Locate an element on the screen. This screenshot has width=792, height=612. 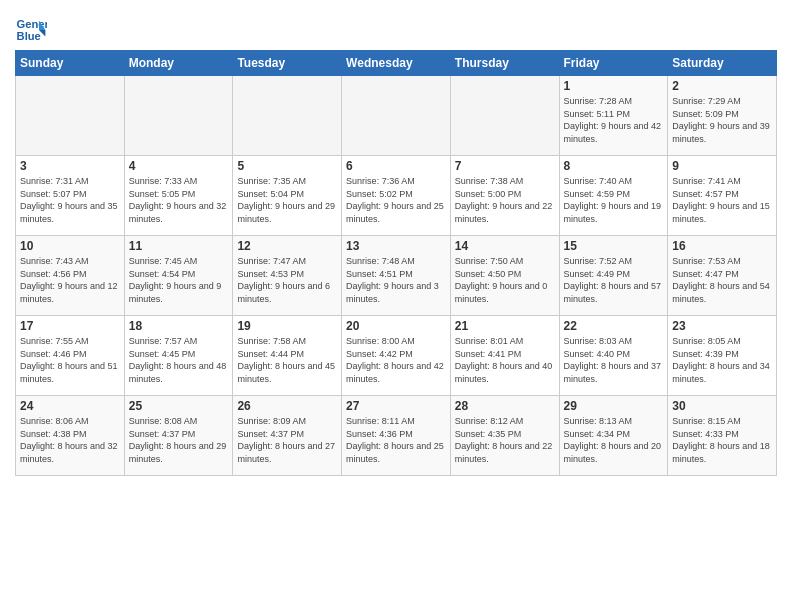
day-number: 8 is located at coordinates (614, 166).